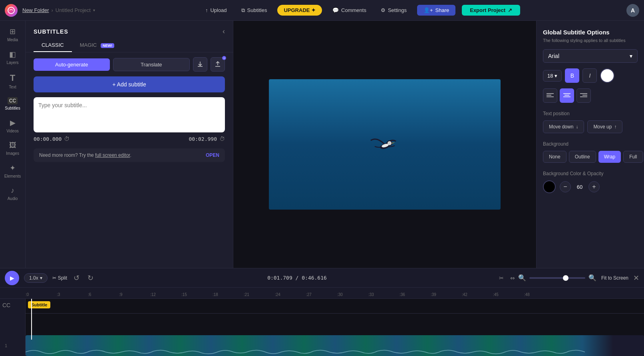 The width and height of the screenshot is (644, 356). What do you see at coordinates (243, 10) in the screenshot?
I see `subtitles-icon: ⧉` at bounding box center [243, 10].